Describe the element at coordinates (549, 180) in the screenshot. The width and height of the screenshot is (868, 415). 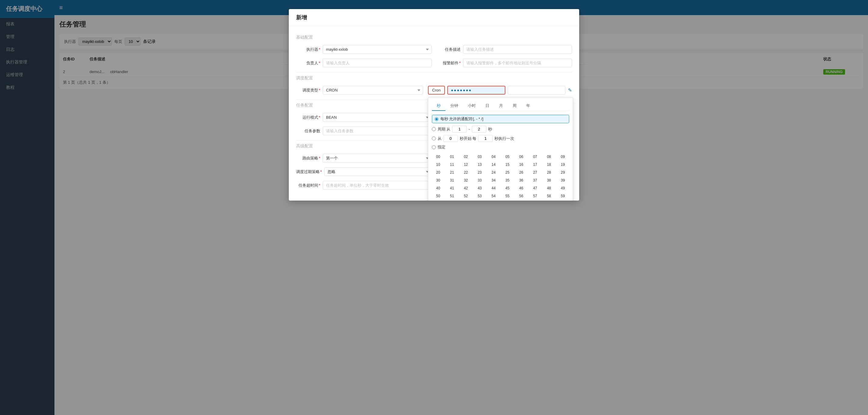
I see `num-cell-38: 38` at that location.